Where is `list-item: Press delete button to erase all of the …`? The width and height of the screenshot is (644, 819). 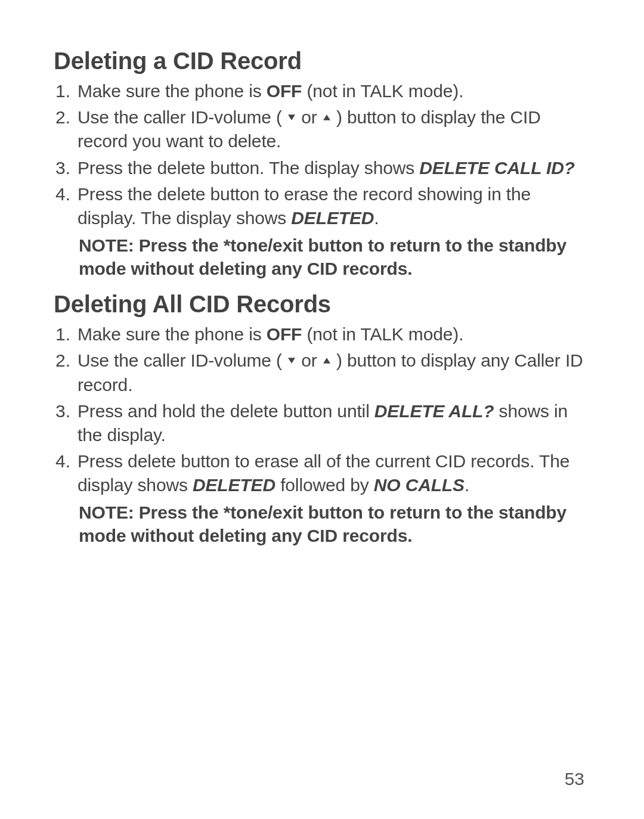 list-item: Press delete button to erase all of the … is located at coordinates (333, 473).